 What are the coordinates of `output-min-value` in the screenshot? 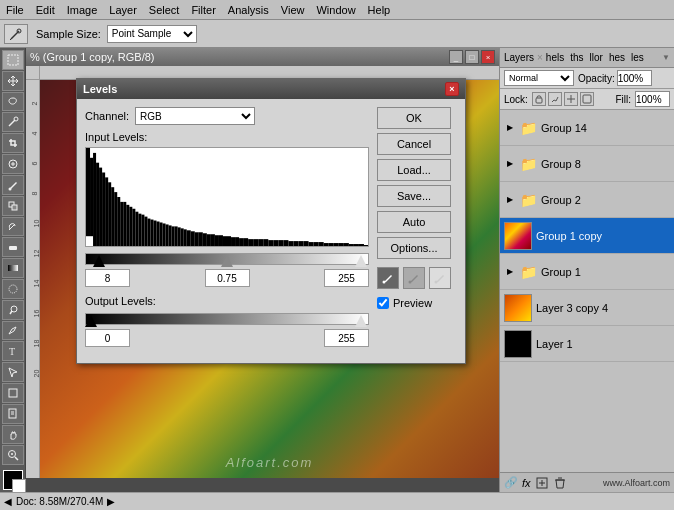 It's located at (108, 338).